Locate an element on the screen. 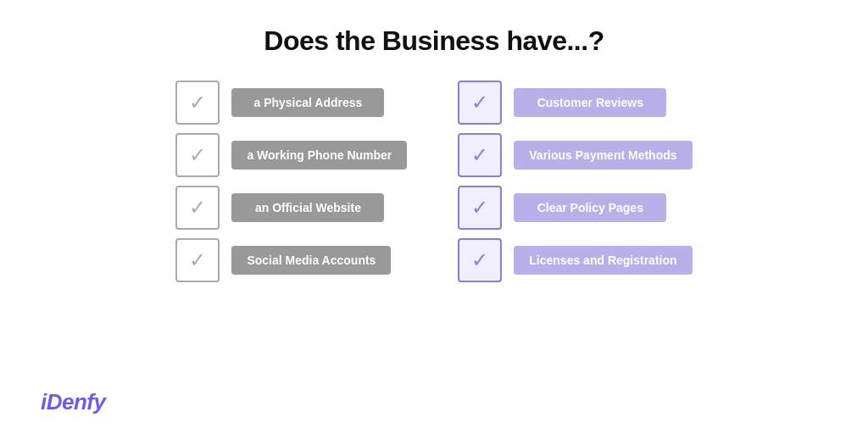 The height and width of the screenshot is (434, 868). checkbox-3: ✓ is located at coordinates (198, 208).